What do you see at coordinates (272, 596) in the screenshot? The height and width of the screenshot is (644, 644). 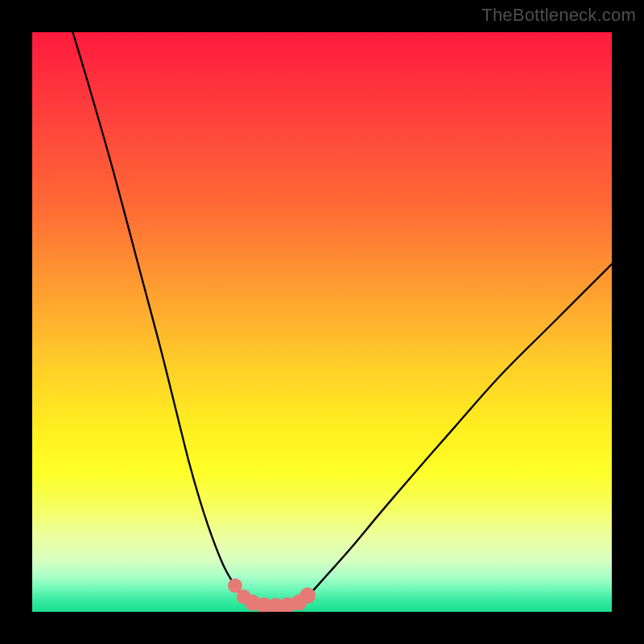 I see `valley-markers` at bounding box center [272, 596].